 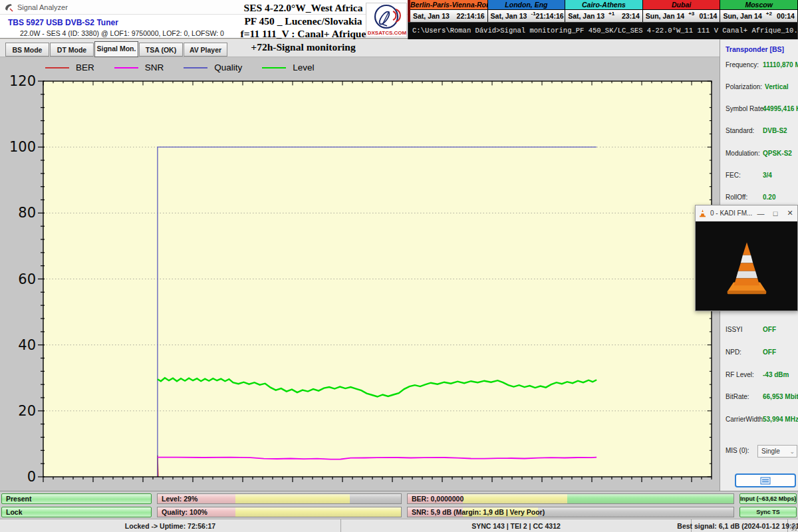 What do you see at coordinates (746, 213) in the screenshot?
I see `vlc-titlebar: 0 - KADI FM... — □ ✕` at bounding box center [746, 213].